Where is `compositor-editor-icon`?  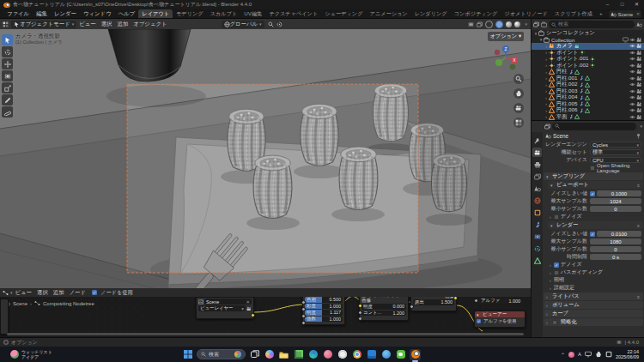
compositor-editor-icon is located at coordinates (5, 293).